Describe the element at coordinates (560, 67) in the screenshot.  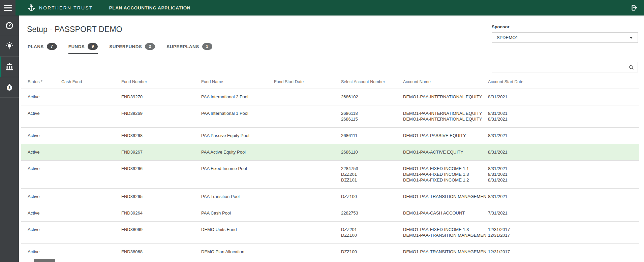
I see `search-input` at that location.